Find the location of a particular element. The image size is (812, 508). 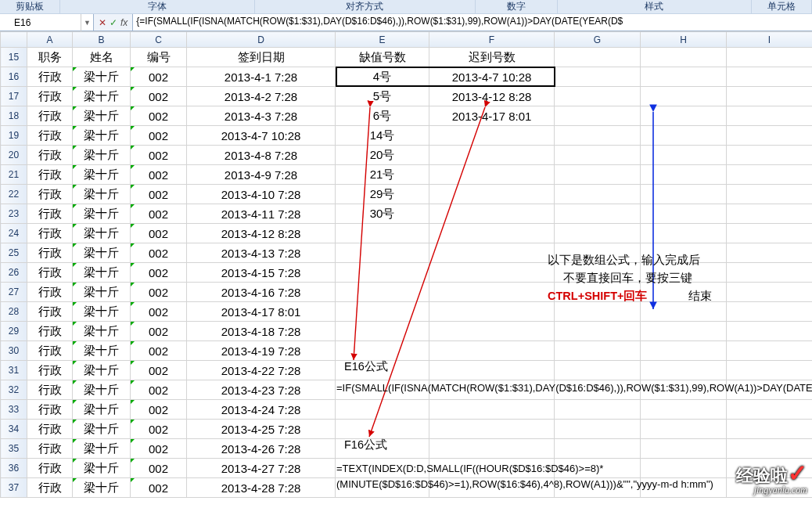

cell: 2013-4-1 7:28 is located at coordinates (261, 77).